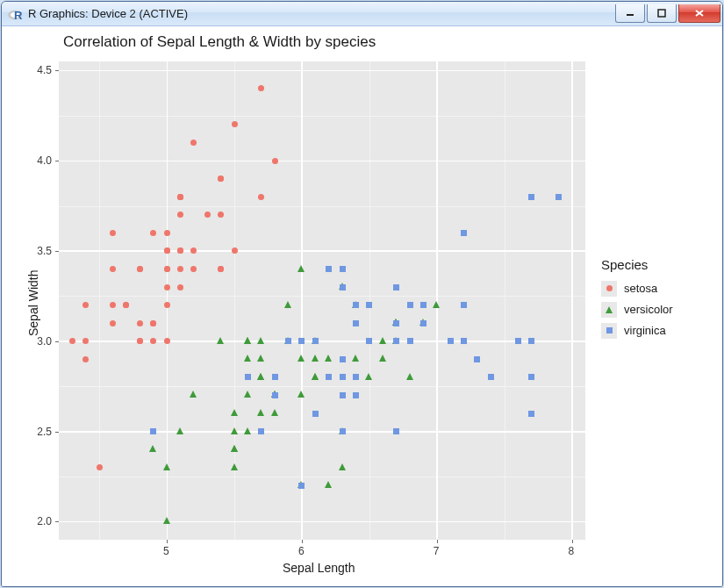 The image size is (724, 588). Describe the element at coordinates (302, 551) in the screenshot. I see `x-tick-label: 6` at that location.